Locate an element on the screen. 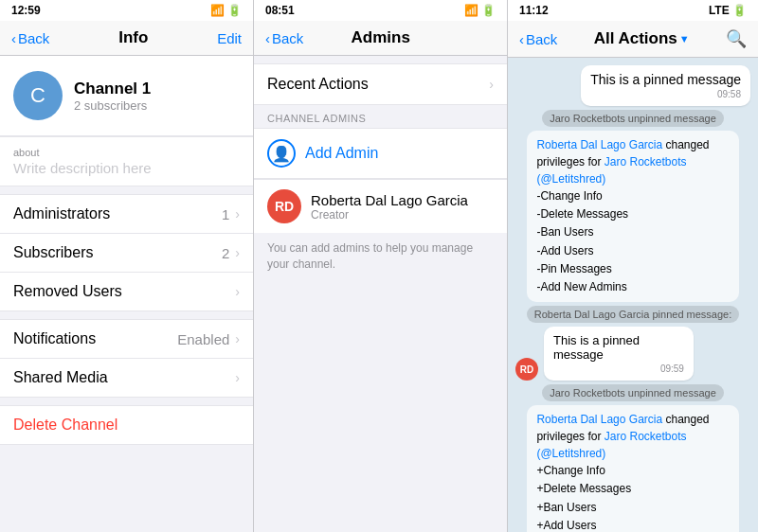  removed-users-item: Removed Users › is located at coordinates (127, 292).